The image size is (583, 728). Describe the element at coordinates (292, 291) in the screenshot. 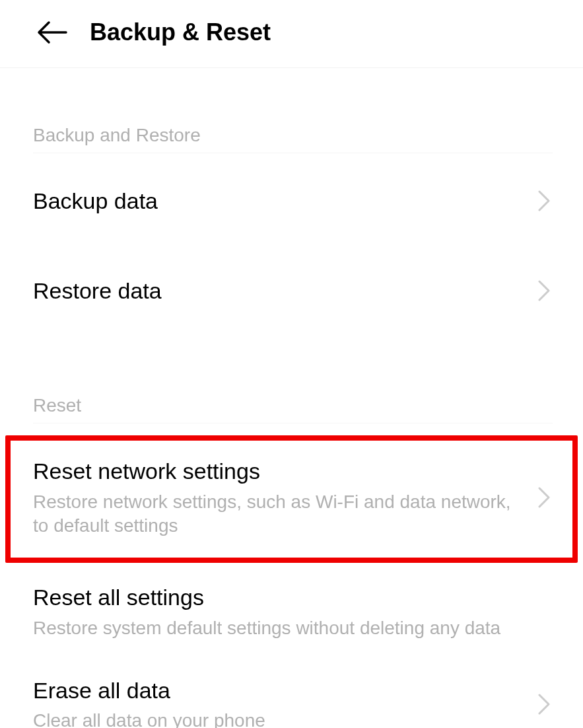

I see `restore-data-item: Restore data` at that location.